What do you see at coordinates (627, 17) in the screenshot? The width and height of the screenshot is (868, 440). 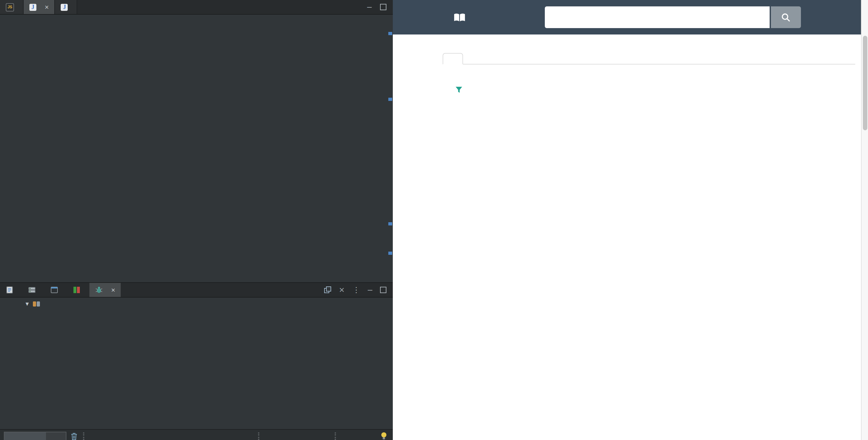 I see `app-header` at bounding box center [627, 17].